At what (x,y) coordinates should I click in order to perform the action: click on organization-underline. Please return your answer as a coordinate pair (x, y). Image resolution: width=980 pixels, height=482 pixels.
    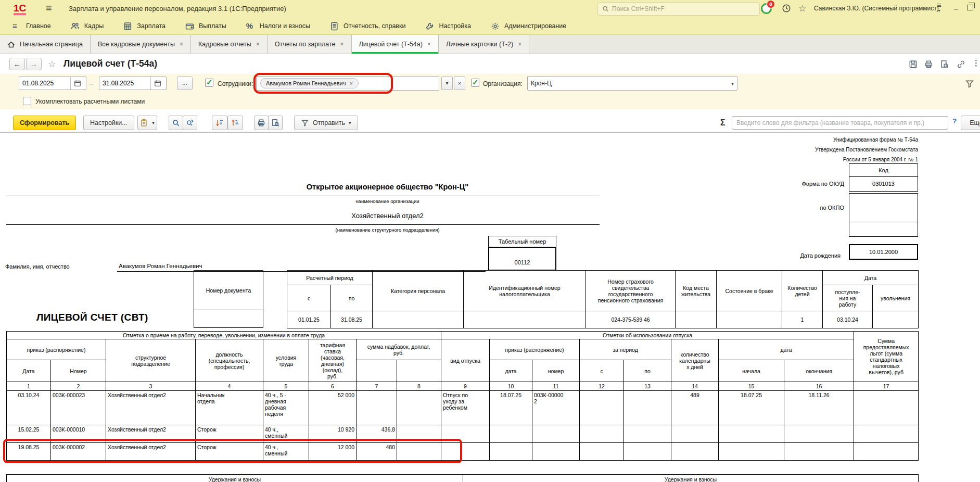
    Looking at the image, I should click on (303, 196).